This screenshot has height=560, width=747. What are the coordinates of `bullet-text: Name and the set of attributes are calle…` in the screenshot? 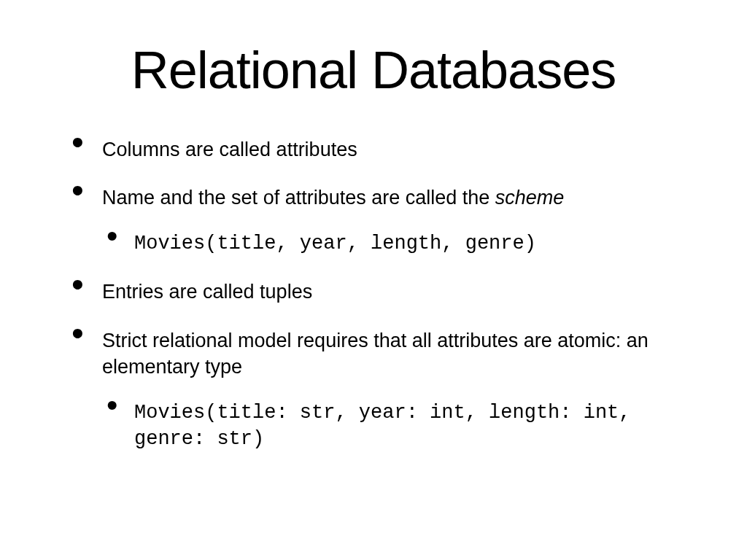 It's located at (299, 198).